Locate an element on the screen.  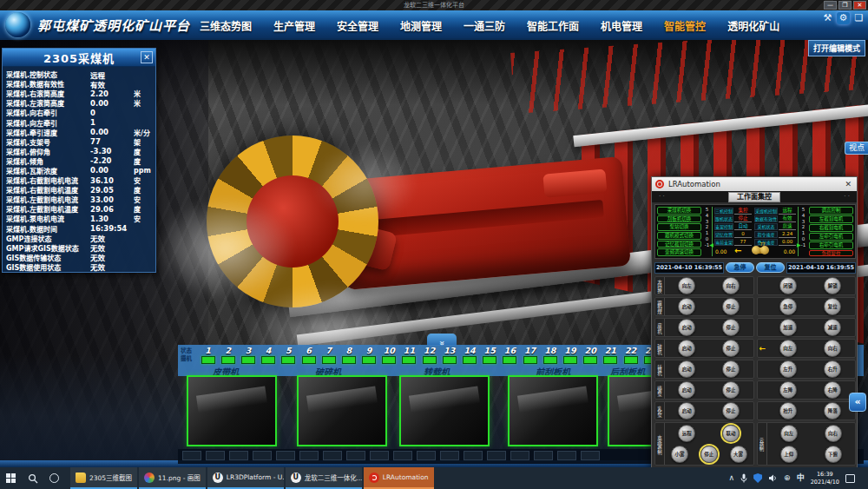
channel: 11 is located at coordinates (410, 354).